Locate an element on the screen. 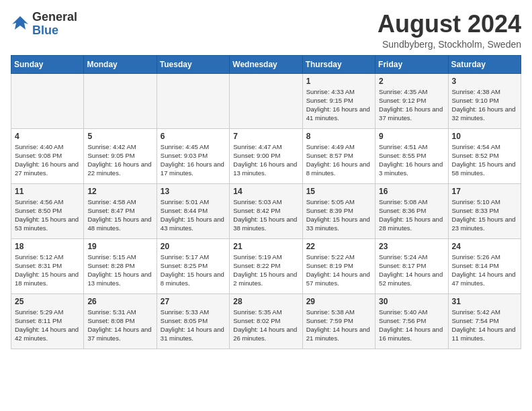  calendar-cell: 20Sunrise: 5:17 AM Sunset: 8:25 PM Dayli… is located at coordinates (193, 266).